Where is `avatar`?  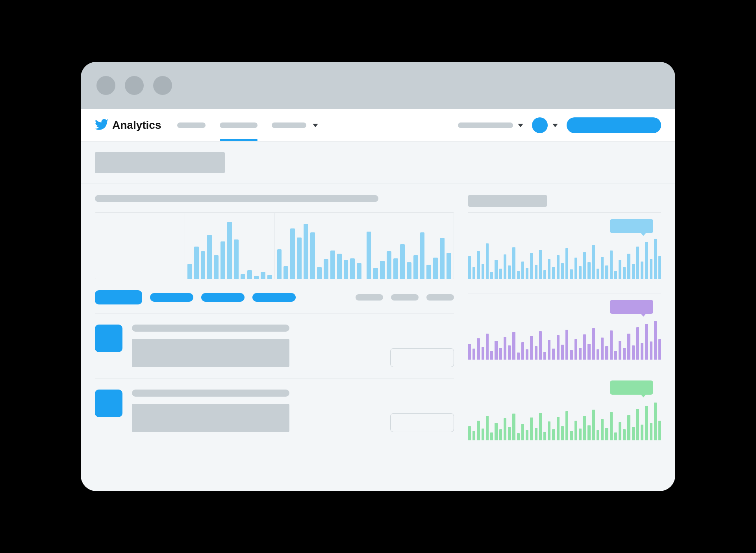 avatar is located at coordinates (540, 125).